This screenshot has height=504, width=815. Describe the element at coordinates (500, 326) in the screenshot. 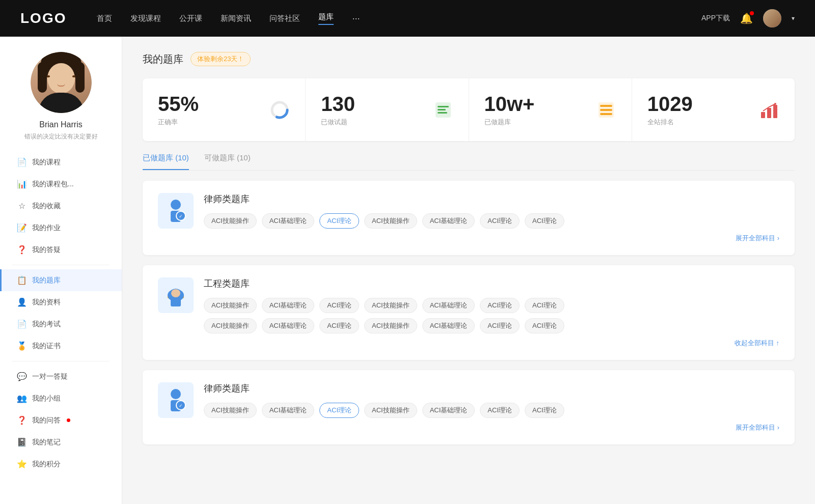

I see `tag-eng-2-5: ACI理论` at that location.